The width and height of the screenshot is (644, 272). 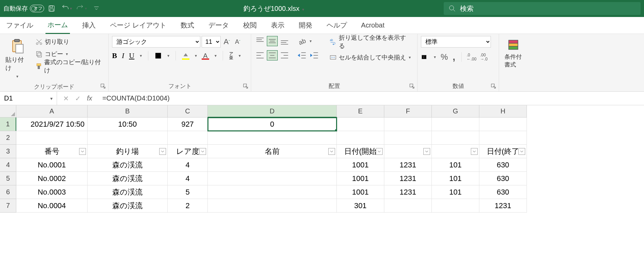 I want to click on align-top-button, so click(x=260, y=41).